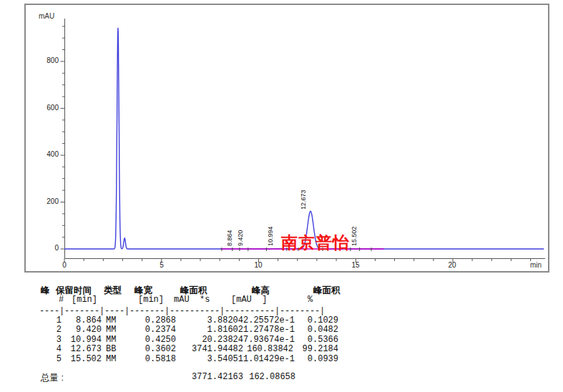  What do you see at coordinates (41, 349) in the screenshot?
I see `cell-peak-number: 4` at bounding box center [41, 349].